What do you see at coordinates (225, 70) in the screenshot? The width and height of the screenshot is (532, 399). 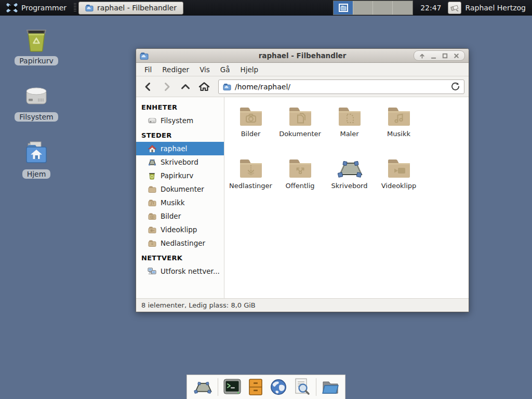 I see `menu-go: Gå` at bounding box center [225, 70].